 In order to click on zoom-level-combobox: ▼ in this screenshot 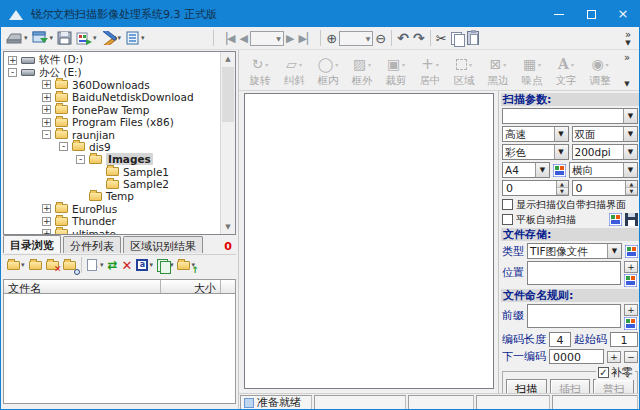, I will do `click(356, 38)`.